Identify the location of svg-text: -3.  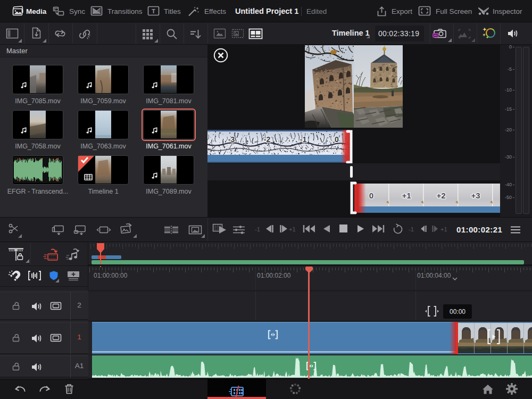
(232, 139).